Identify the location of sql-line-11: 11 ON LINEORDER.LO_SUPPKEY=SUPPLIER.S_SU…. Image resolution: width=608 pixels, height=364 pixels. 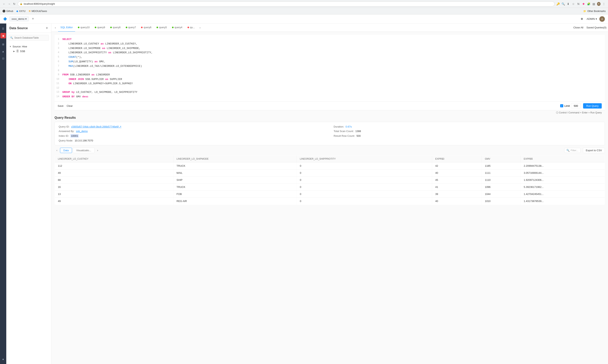
(330, 84).